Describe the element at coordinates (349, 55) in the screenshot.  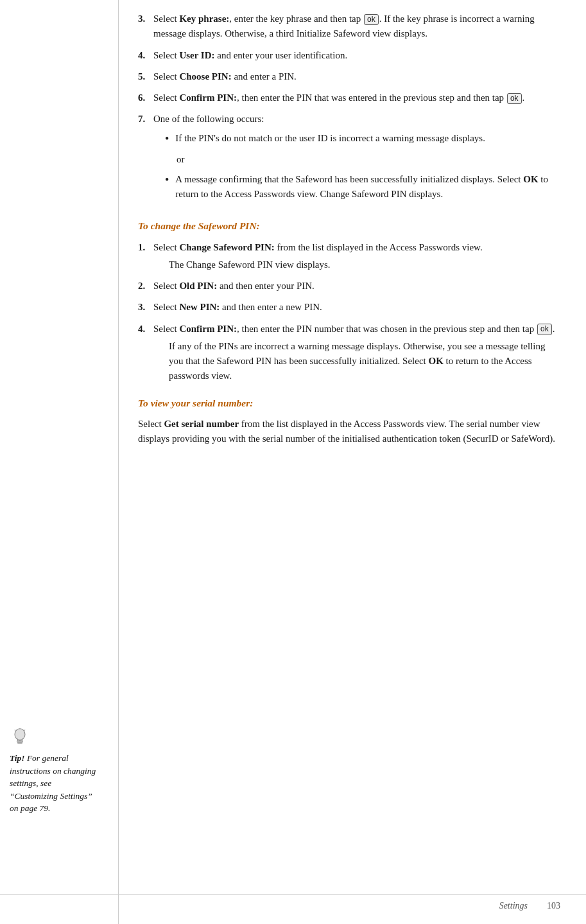
I see `list-item-4: 4. Select User ID: and enter your user i…` at that location.